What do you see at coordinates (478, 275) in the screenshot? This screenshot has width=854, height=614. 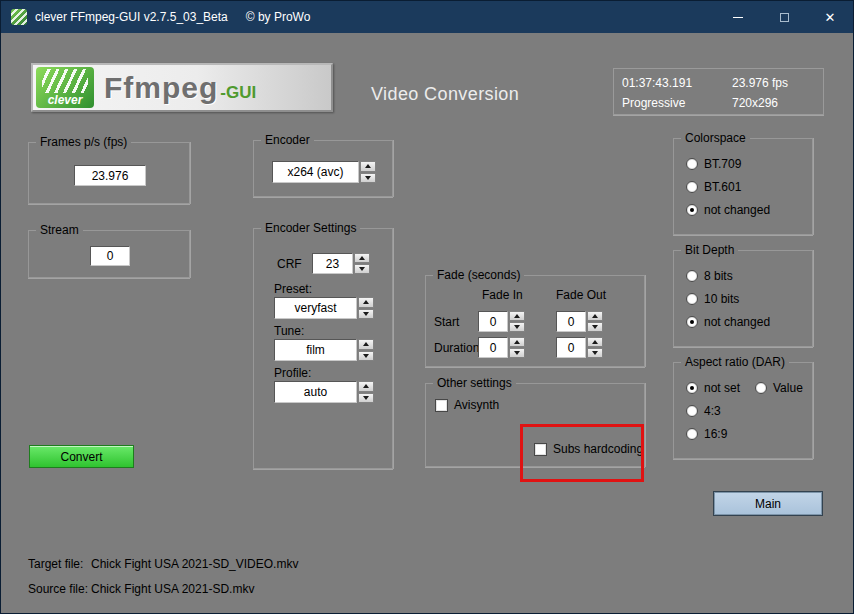 I see `fade-group-label: Fade (seconds)` at bounding box center [478, 275].